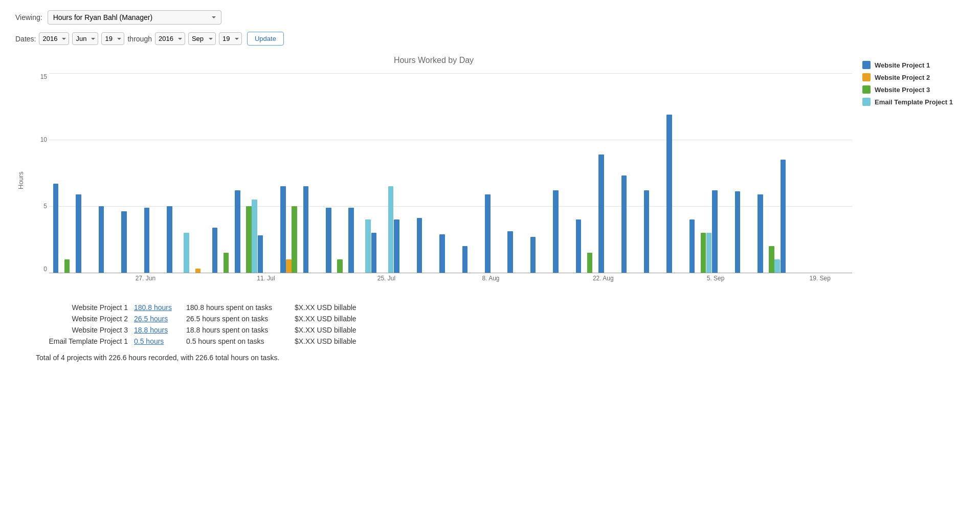 Image resolution: width=980 pixels, height=529 pixels. I want to click on legend-label: Website Project 3, so click(902, 90).